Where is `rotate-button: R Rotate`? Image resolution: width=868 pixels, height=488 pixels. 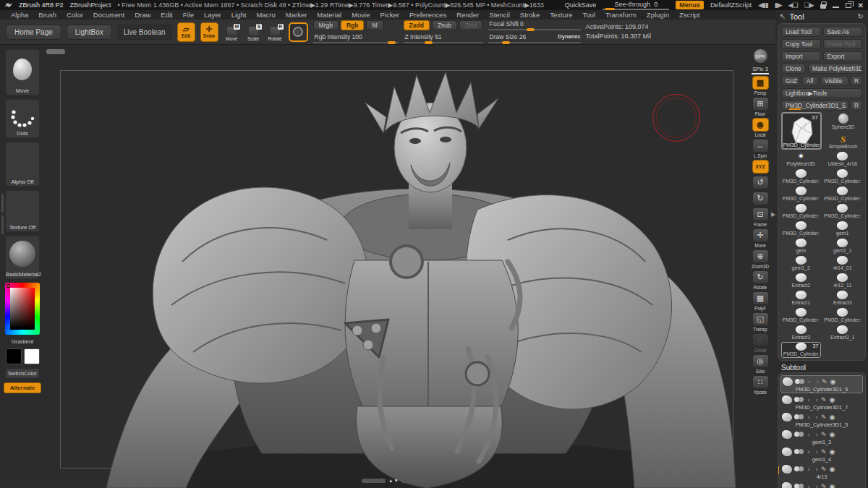 rotate-button: R Rotate is located at coordinates (275, 32).